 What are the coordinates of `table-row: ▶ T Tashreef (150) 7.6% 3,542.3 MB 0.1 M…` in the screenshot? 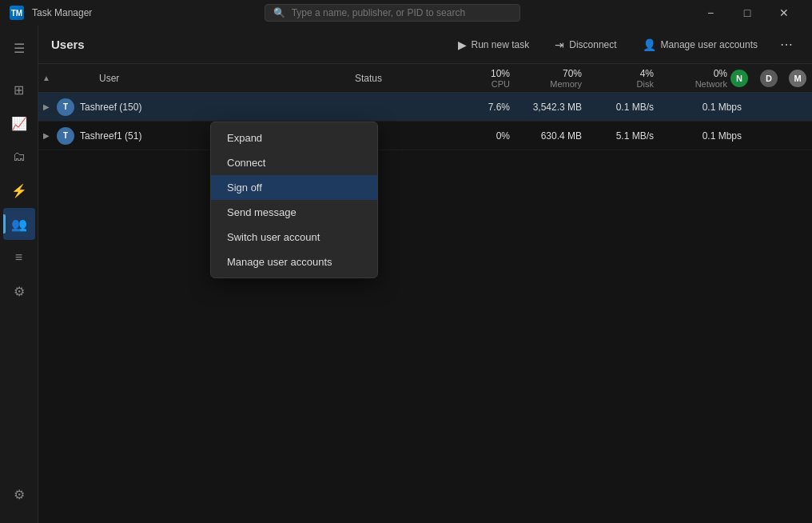 It's located at (425, 107).